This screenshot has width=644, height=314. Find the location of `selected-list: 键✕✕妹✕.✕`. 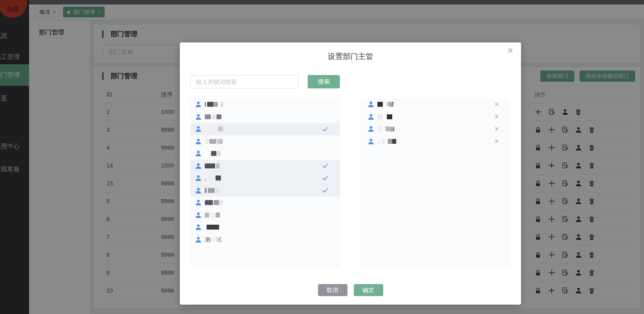

selected-list: 键✕✕妹✕.✕ is located at coordinates (436, 183).